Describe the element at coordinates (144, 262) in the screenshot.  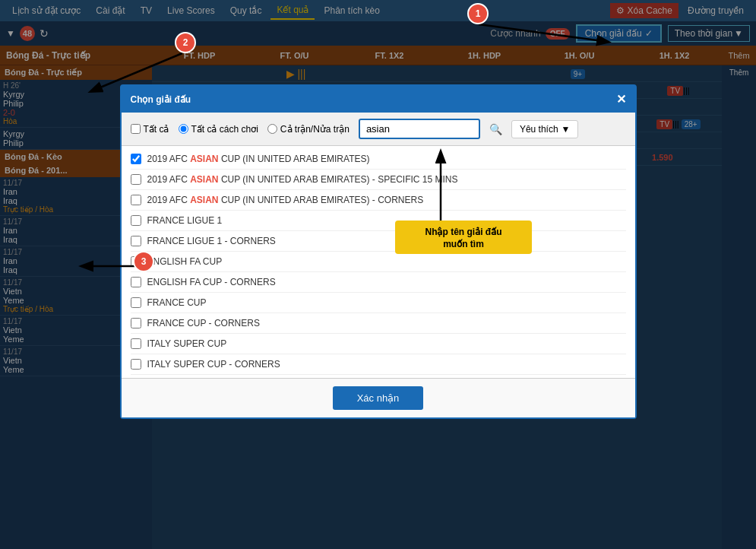
I see `annotation-circle-3: 3` at that location.